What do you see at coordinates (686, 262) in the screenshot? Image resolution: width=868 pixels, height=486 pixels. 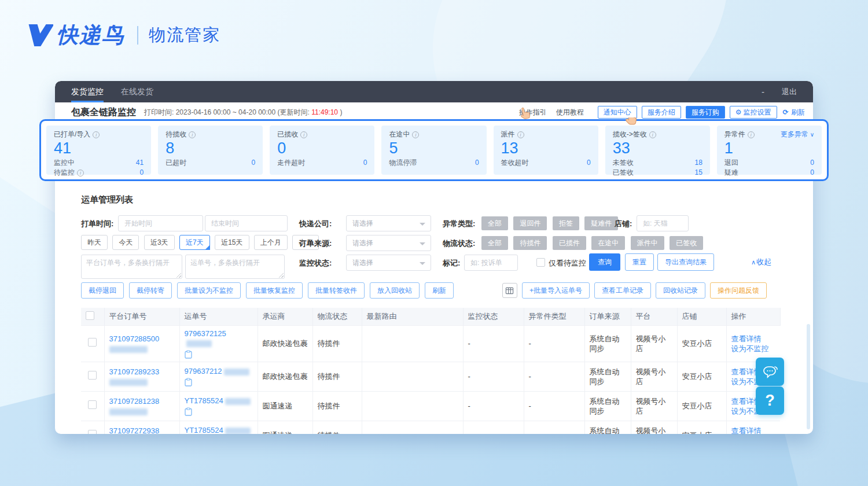 I see `export-button: 导出查询结果` at bounding box center [686, 262].